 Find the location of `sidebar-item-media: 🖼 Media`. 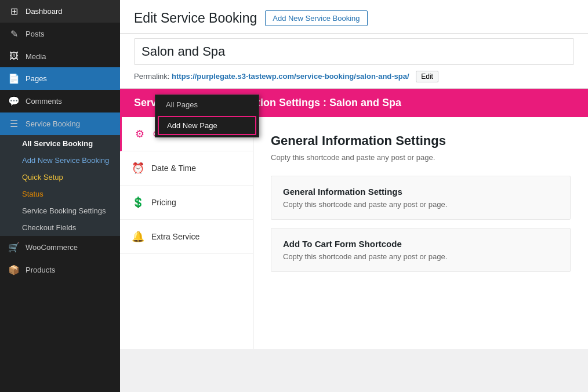

sidebar-item-media: 🖼 Media is located at coordinates (60, 56).